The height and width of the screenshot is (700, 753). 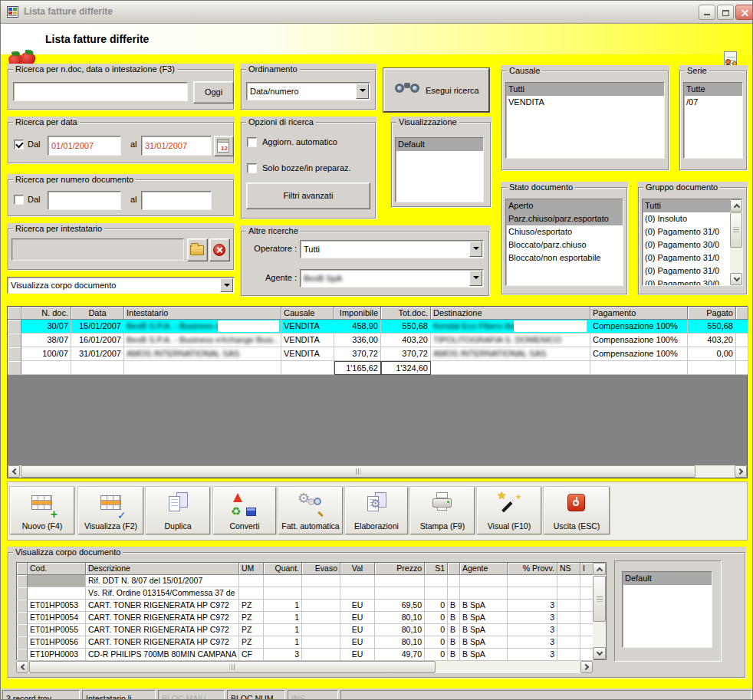 What do you see at coordinates (110, 511) in the screenshot?
I see `visualizza-f2-button: ✓Visualizza (F2)` at bounding box center [110, 511].